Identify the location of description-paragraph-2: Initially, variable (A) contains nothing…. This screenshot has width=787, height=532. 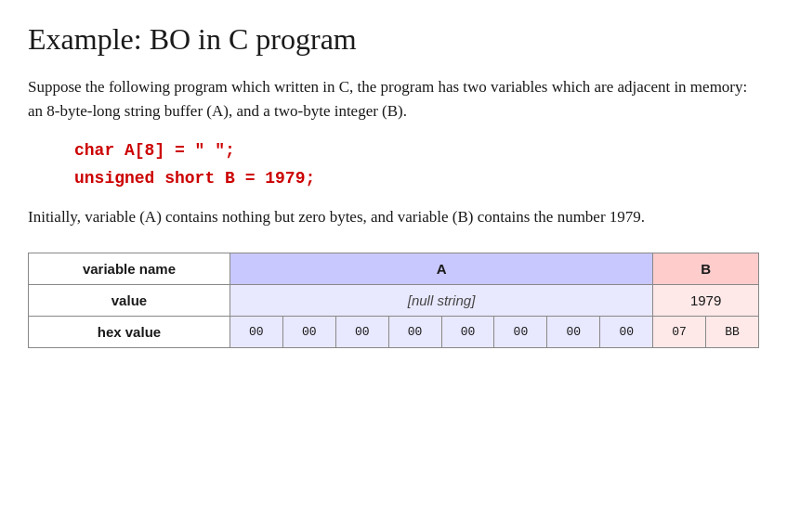
(394, 217).